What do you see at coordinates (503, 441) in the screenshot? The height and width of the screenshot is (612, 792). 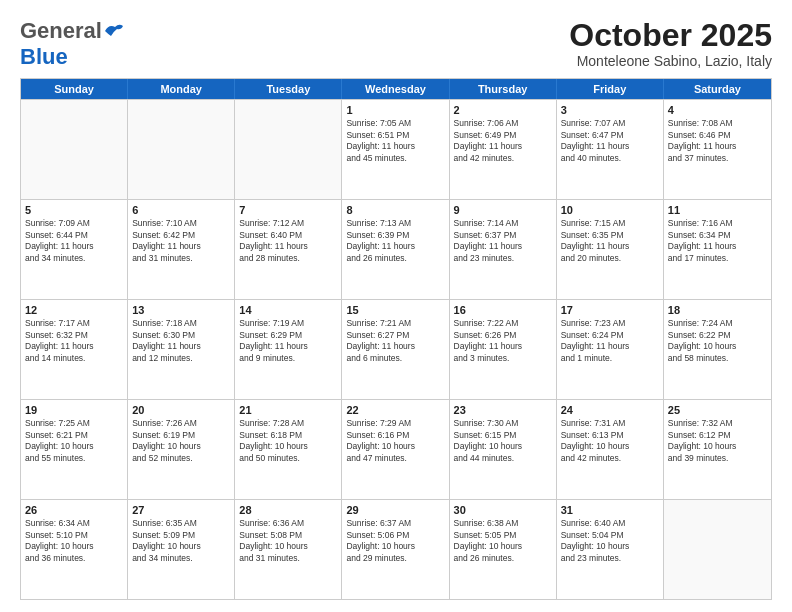 I see `cell-info-text: Sunrise: 7:30 AM Sunset: 6:15 PM Dayligh…` at bounding box center [503, 441].